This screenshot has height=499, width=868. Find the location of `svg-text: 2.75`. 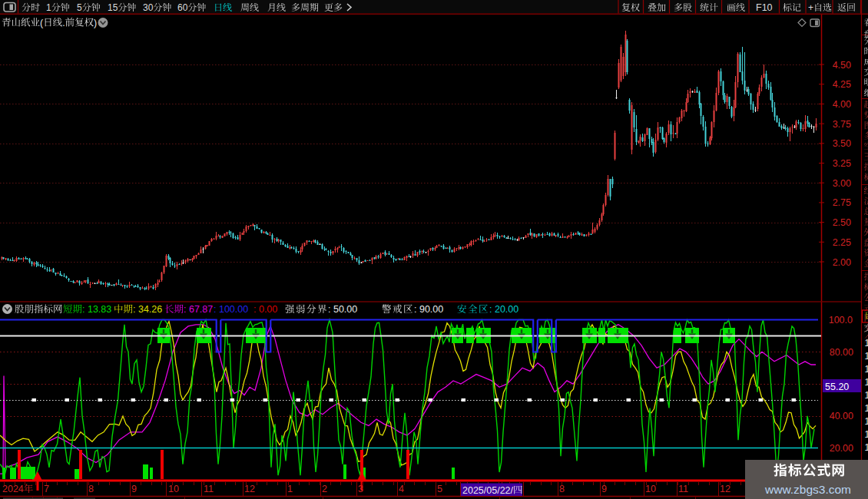

svg-text: 2.75 is located at coordinates (842, 203).